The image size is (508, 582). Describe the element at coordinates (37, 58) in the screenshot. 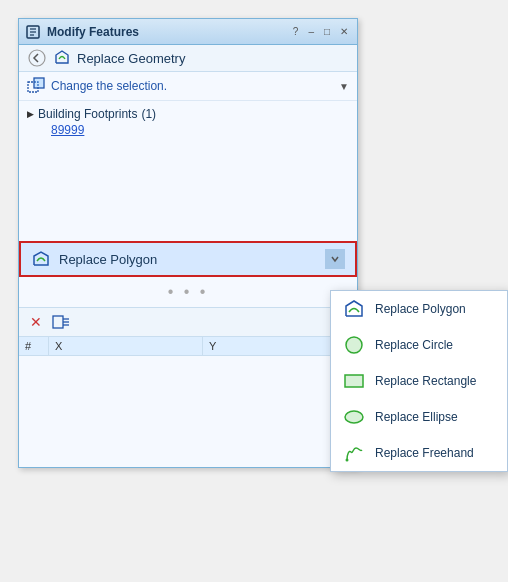

I see `back-button` at that location.